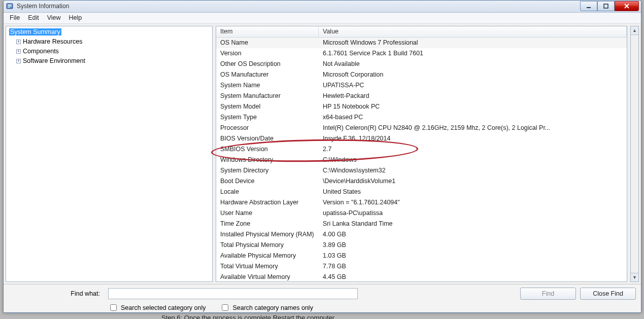 Image resolution: width=644 pixels, height=319 pixels. What do you see at coordinates (266, 307) in the screenshot?
I see `search-category-names-checkbox: Search category names only` at bounding box center [266, 307].